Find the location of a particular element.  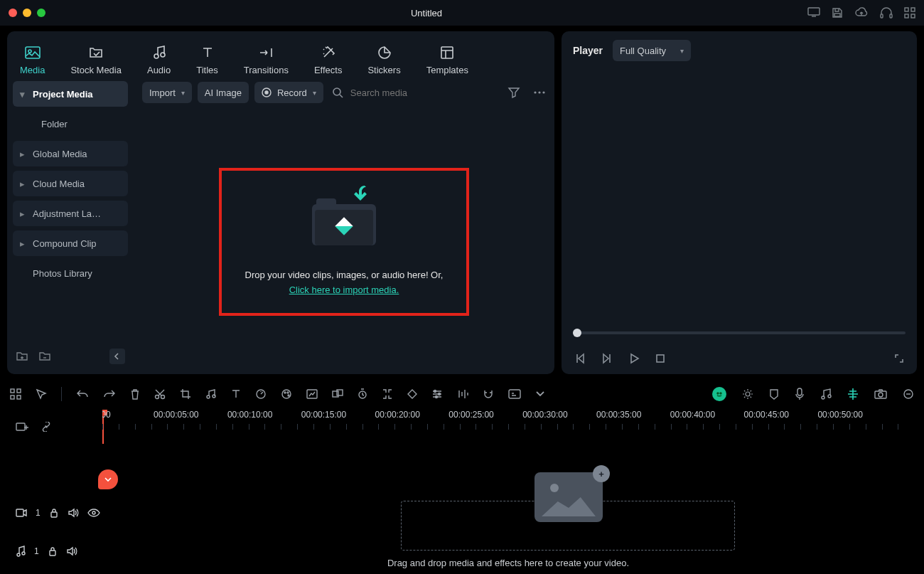

screen-layout-icon is located at coordinates (814, 13).